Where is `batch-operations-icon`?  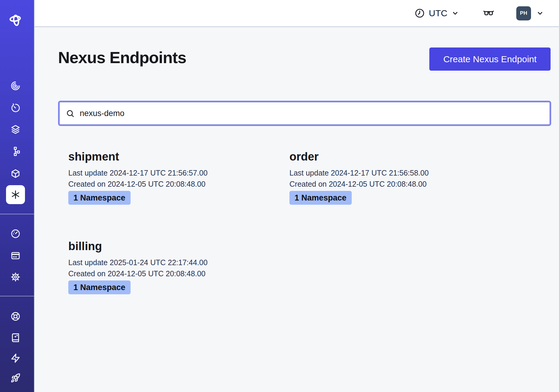 batch-operations-icon is located at coordinates (16, 129).